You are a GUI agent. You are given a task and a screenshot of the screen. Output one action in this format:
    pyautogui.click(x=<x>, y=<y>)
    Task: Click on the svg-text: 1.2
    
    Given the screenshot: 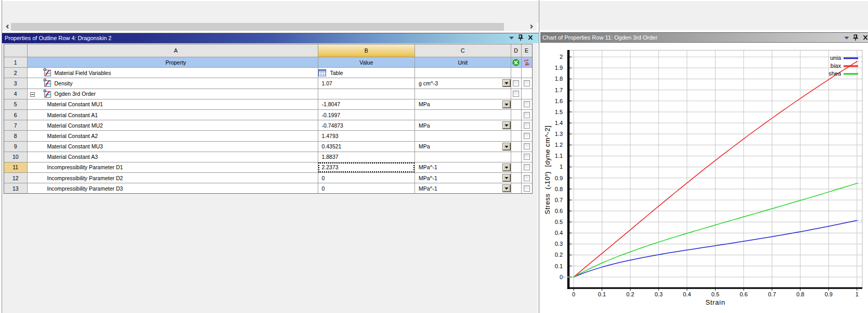 What is the action you would take?
    pyautogui.click(x=559, y=145)
    